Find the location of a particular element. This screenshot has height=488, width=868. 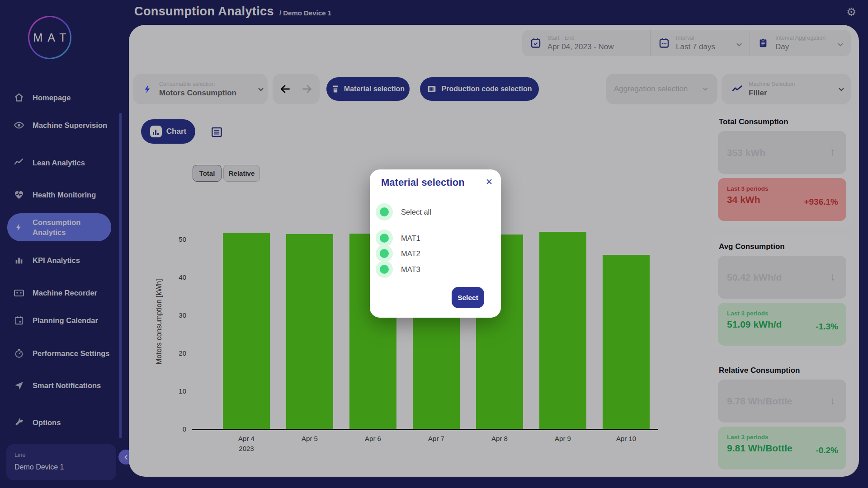

option-mat2: MAT2 is located at coordinates (398, 253).